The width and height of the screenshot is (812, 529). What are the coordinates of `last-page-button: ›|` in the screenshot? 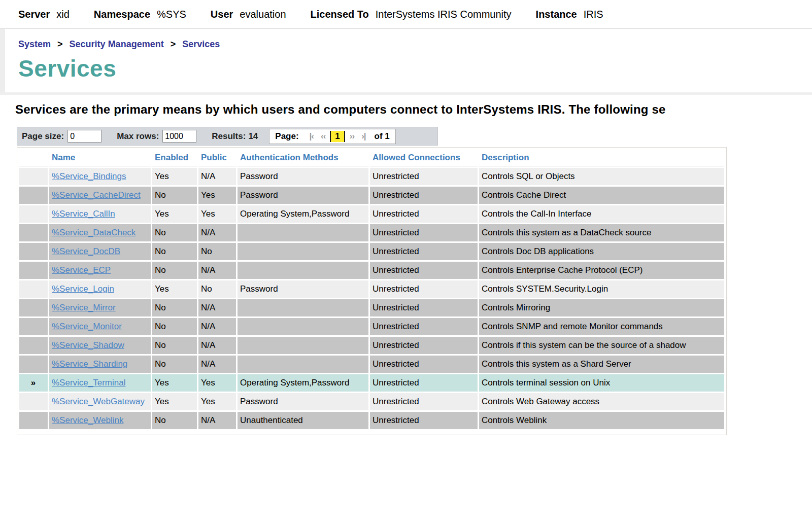 It's located at (363, 136).